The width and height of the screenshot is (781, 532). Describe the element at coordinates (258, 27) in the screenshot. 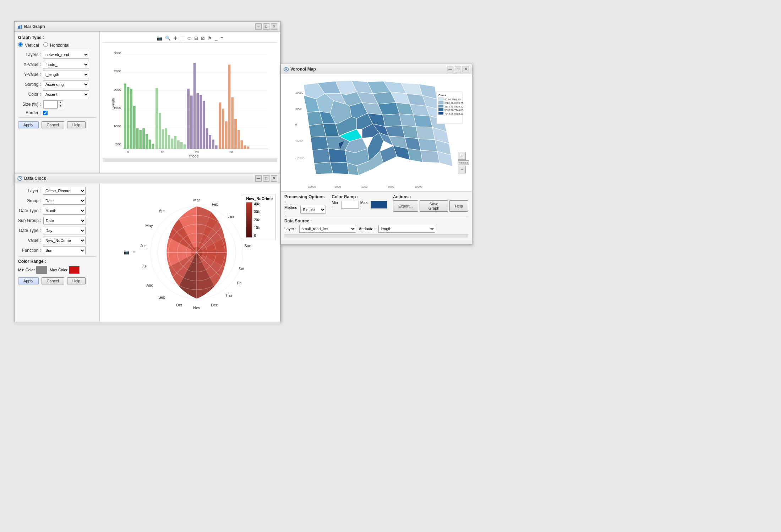

I see `bar-graph-minimize: —` at that location.